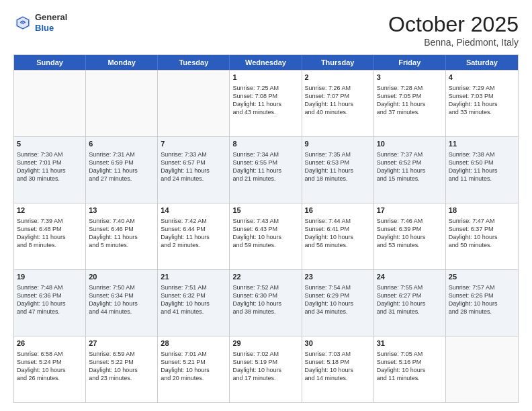  Describe the element at coordinates (50, 245) in the screenshot. I see `day-info-line: and 8 minutes.` at that location.